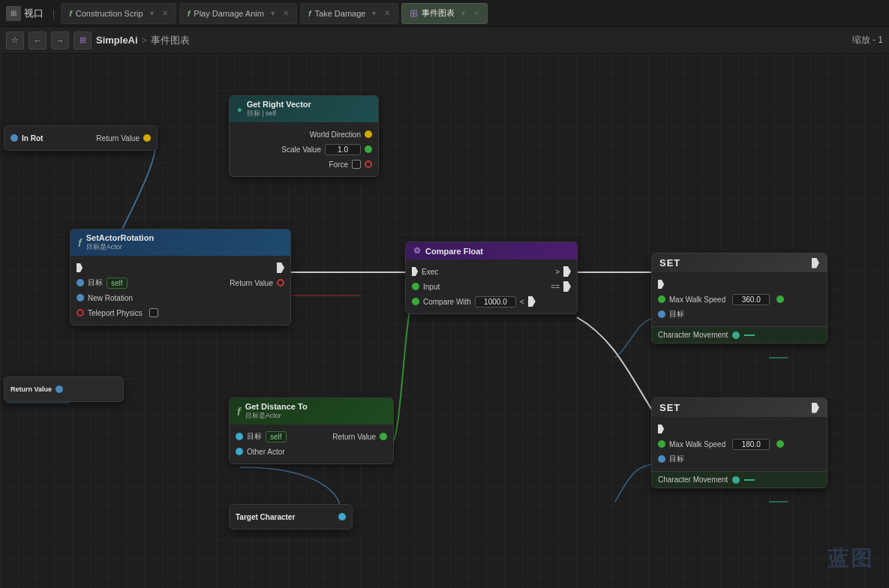 This screenshot has width=889, height=588. Describe the element at coordinates (491, 278) in the screenshot. I see `compare-float-node: ⚙ Compare Float Exec > Input ==` at that location.